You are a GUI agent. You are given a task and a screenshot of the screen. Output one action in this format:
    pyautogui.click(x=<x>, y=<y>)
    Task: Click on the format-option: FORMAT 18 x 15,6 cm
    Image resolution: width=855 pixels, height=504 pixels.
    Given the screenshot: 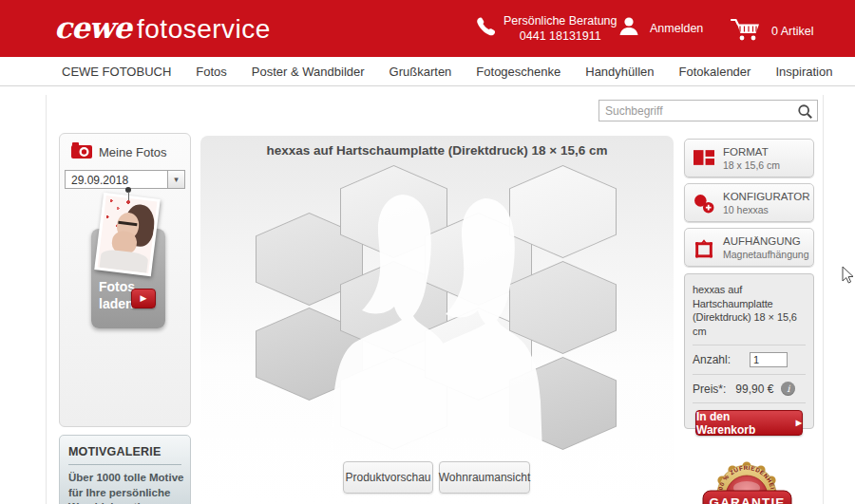 What is the action you would take?
    pyautogui.click(x=749, y=158)
    